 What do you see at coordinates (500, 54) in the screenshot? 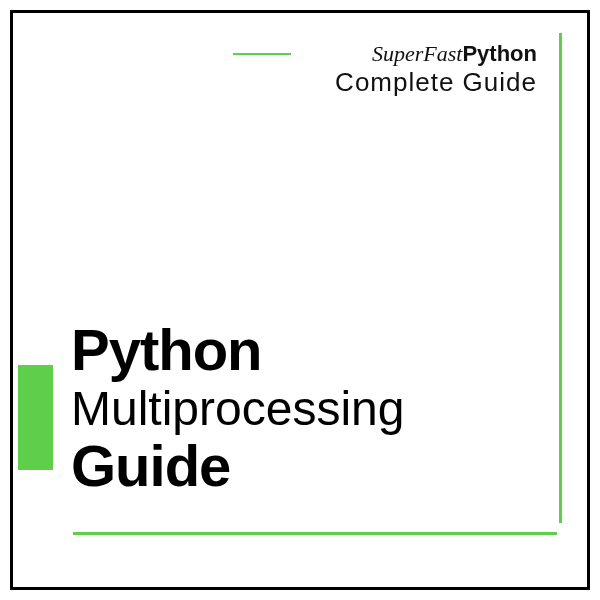
I see `brand-suffix: Python` at bounding box center [500, 54].